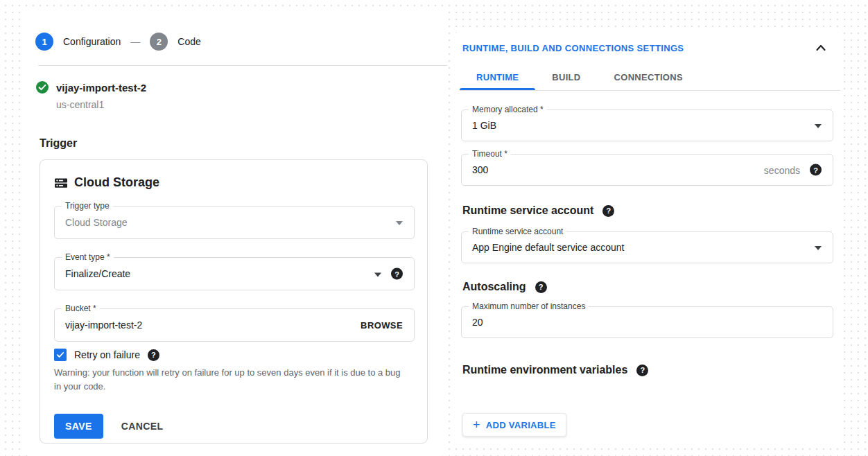 This screenshot has height=456, width=868. I want to click on timeout-value: 300, so click(480, 170).